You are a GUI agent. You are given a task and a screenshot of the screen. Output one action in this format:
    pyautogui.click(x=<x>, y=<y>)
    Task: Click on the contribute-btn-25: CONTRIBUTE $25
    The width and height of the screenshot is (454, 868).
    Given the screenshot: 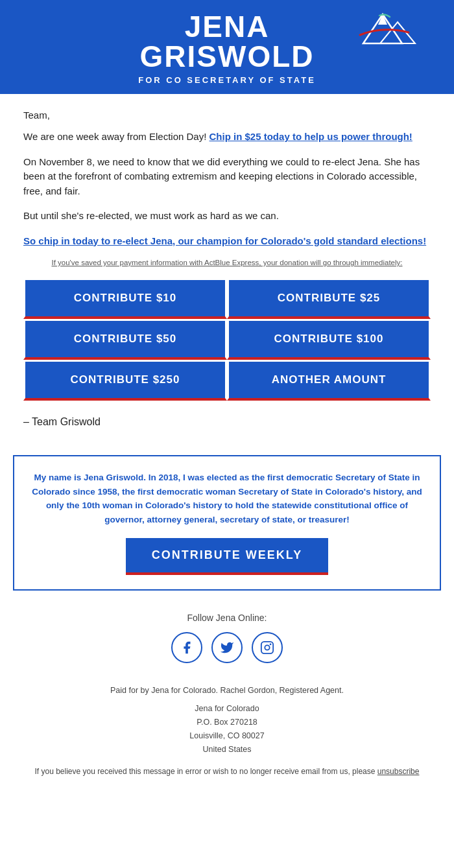 What is the action you would take?
    pyautogui.click(x=329, y=298)
    